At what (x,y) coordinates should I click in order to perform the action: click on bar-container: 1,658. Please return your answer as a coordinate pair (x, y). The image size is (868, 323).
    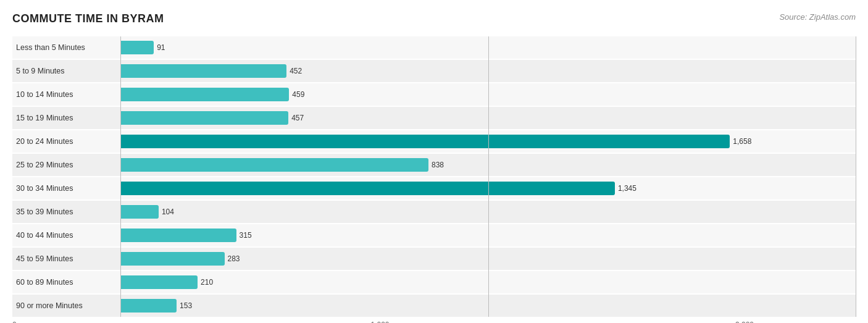
    Looking at the image, I should click on (488, 141).